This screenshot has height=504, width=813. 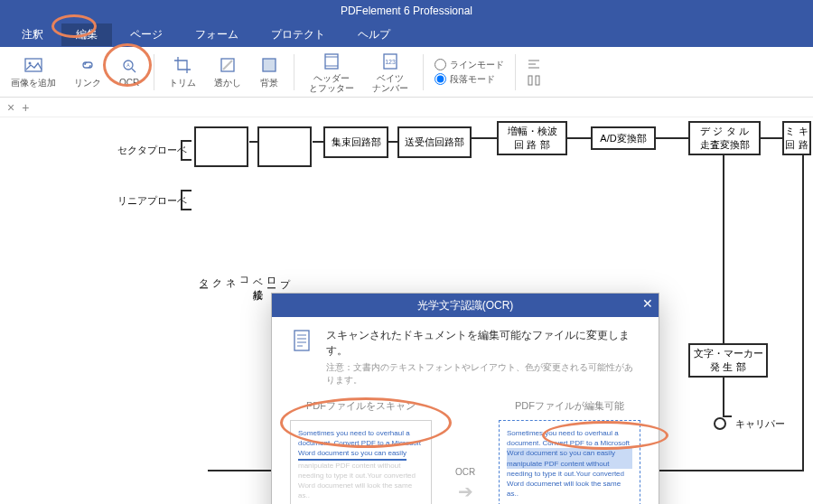 I want to click on edit-preview: Sometimes you need to overhaul a documen…, so click(x=569, y=462).